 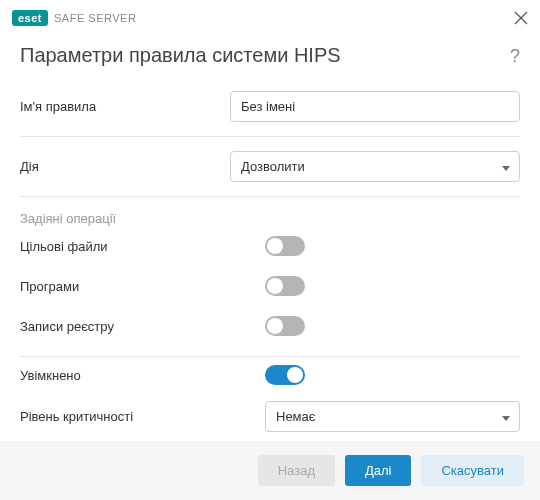 I want to click on programs-toggle, so click(x=285, y=286).